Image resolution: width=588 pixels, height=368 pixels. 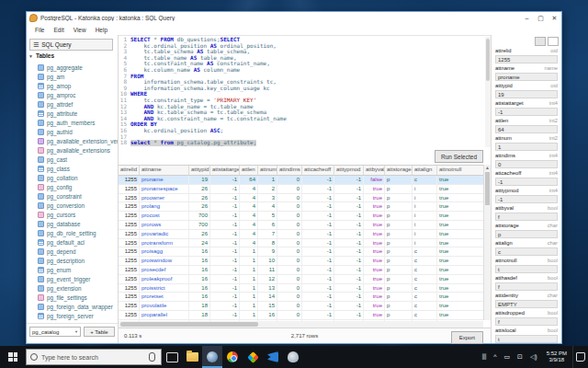 What do you see at coordinates (164, 305) in the screenshot?
I see `cell-attname: provolatile` at bounding box center [164, 305].